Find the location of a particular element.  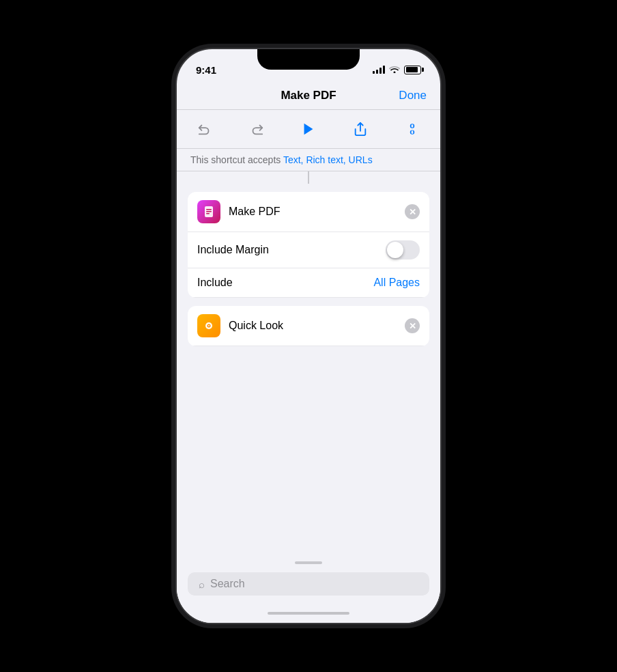

status-icons is located at coordinates (397, 70).